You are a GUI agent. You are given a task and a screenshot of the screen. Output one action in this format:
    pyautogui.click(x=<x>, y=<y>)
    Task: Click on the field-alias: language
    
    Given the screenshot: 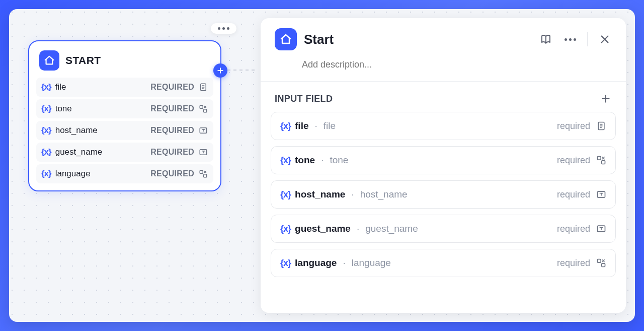 What is the action you would take?
    pyautogui.click(x=371, y=263)
    